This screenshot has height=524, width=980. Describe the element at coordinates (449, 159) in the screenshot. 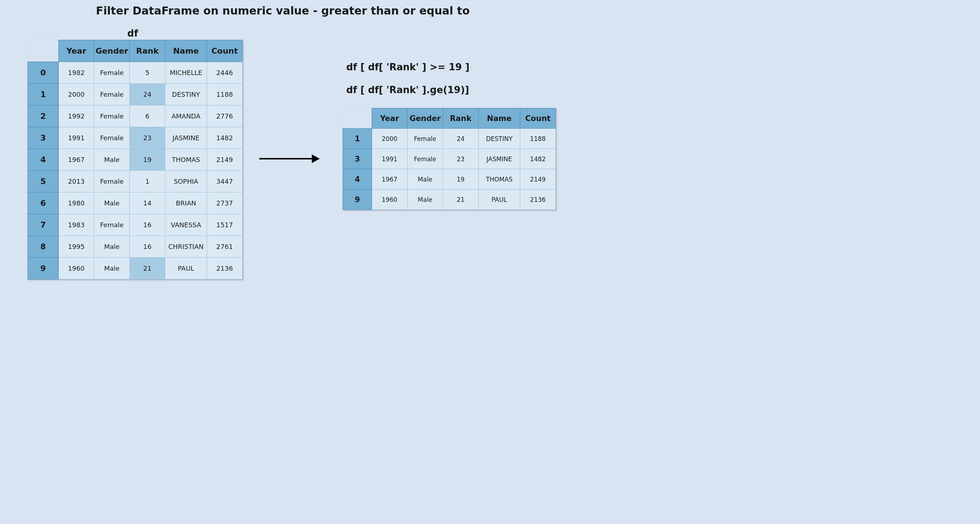

I see `result-table-wrap: YearGenderRankNameCount12000Female24DEST…` at that location.